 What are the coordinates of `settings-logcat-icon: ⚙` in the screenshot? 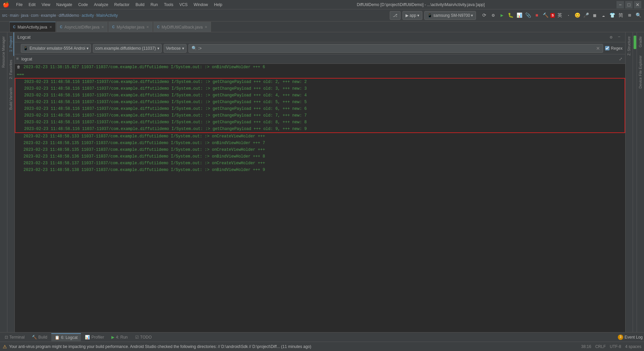 It's located at (611, 37).